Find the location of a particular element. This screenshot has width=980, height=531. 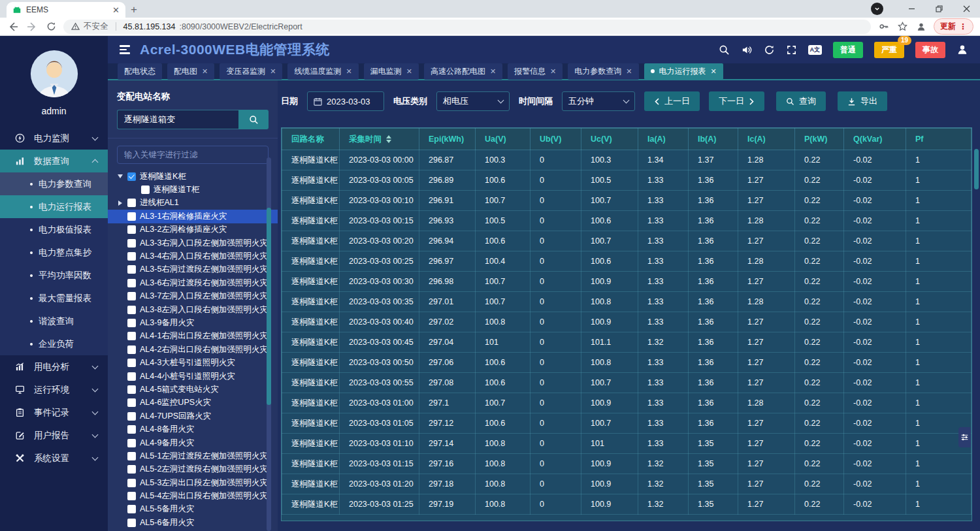

tab: 配电图 ✕ is located at coordinates (191, 72).